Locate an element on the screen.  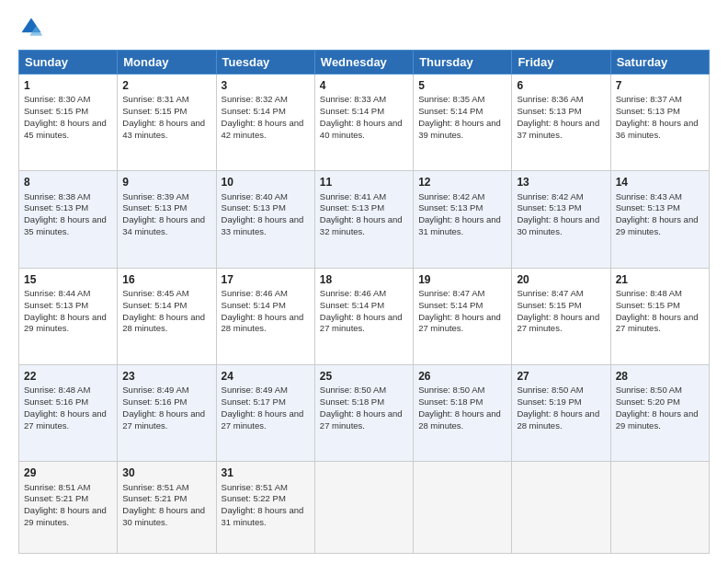
daylight-label: Daylight: 8 hours and 37 minutes. is located at coordinates (558, 129).